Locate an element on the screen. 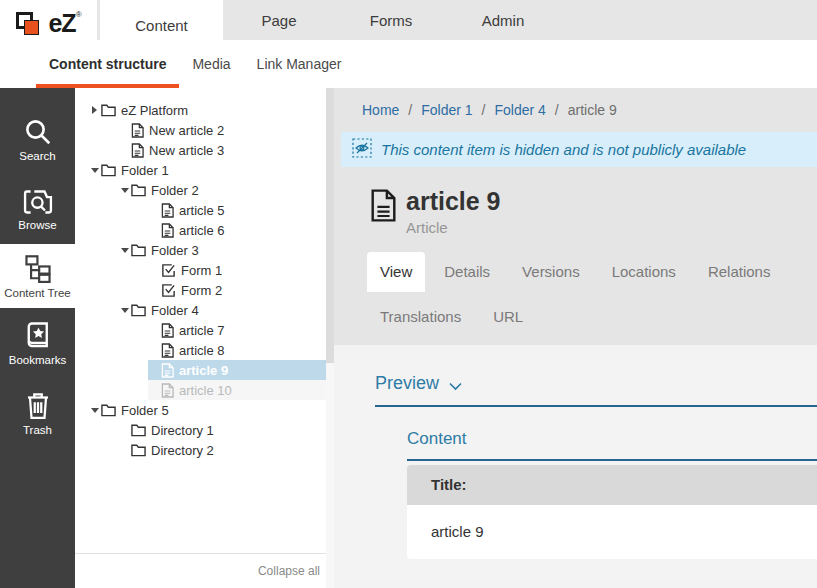 This screenshot has width=817, height=588. hidden-eye-icon is located at coordinates (362, 150).